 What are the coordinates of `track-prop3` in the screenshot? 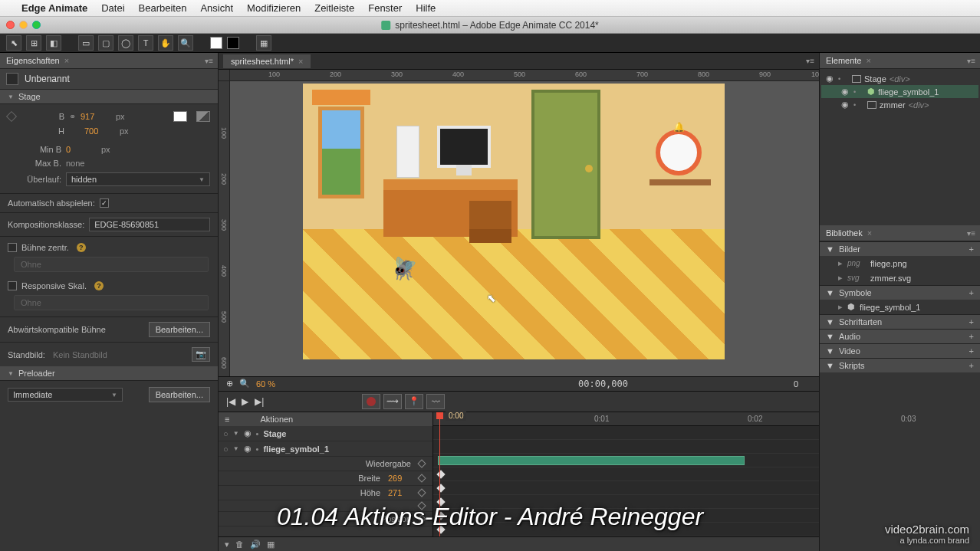 It's located at (626, 502).